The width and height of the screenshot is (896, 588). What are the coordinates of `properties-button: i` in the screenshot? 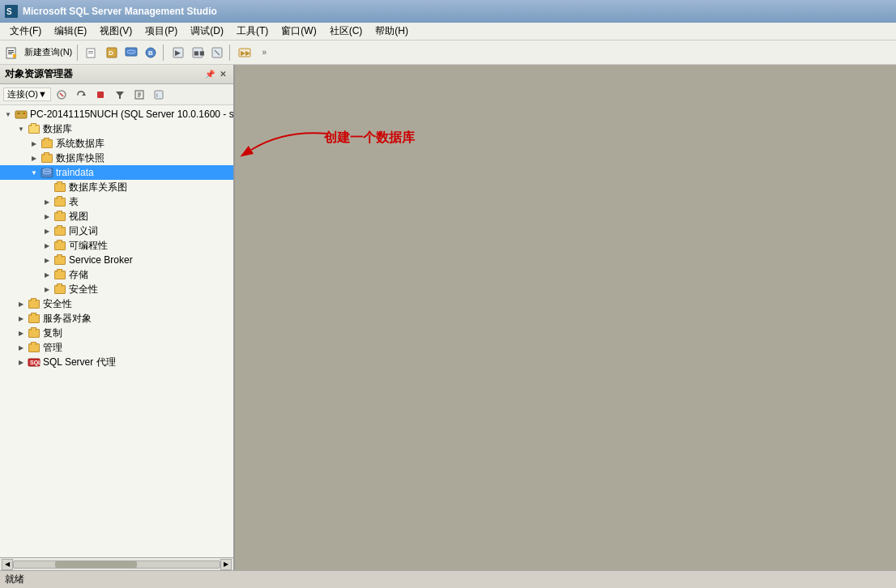 It's located at (159, 95).